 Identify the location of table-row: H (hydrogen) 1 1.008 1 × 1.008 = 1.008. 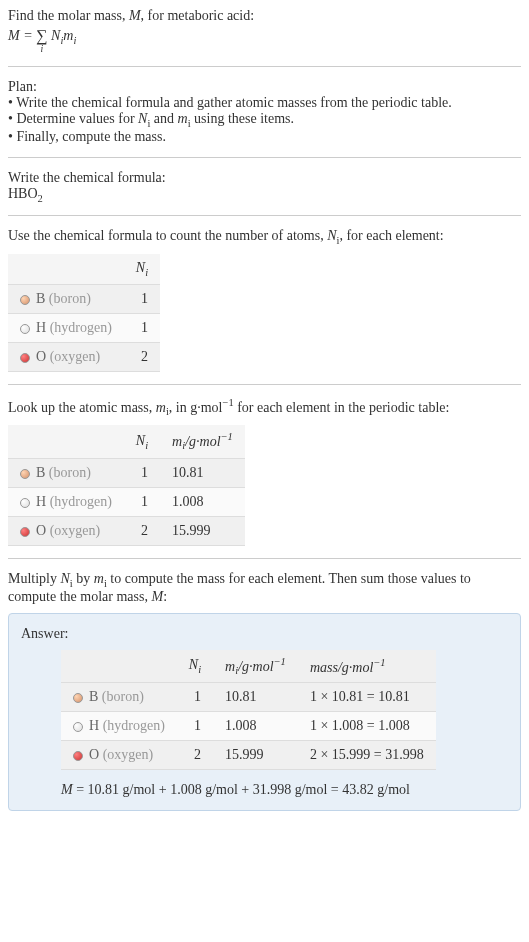
(248, 726).